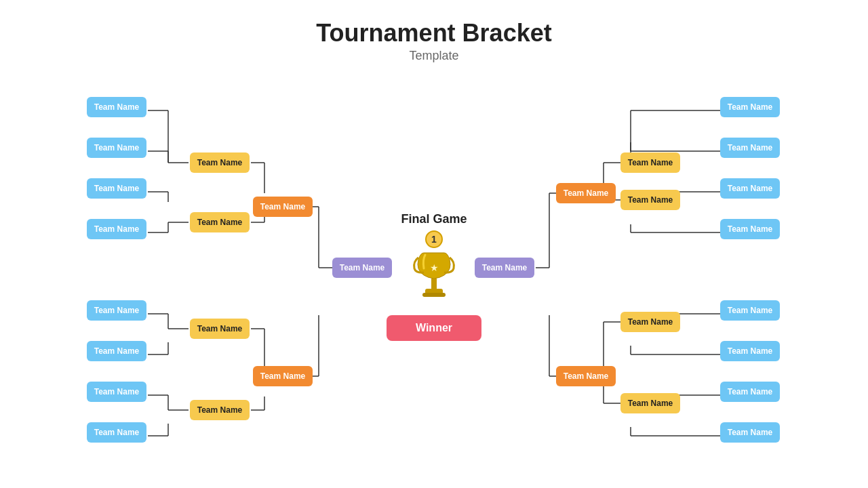 This screenshot has width=868, height=488. Describe the element at coordinates (283, 207) in the screenshot. I see `team-box-l1r3: Team Name` at that location.